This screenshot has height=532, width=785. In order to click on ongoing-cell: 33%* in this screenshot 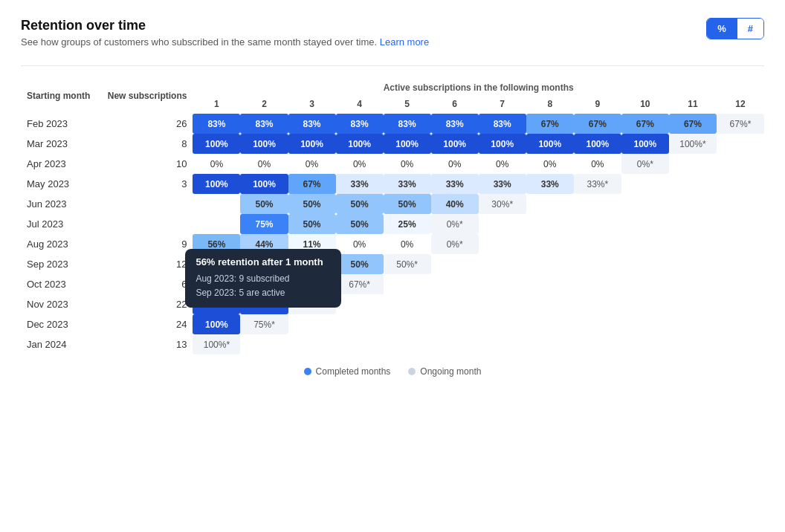, I will do `click(598, 184)`.